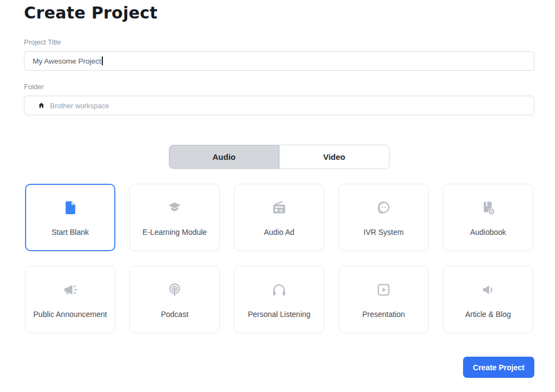  Describe the element at coordinates (334, 157) in the screenshot. I see `tab-video: Video` at that location.